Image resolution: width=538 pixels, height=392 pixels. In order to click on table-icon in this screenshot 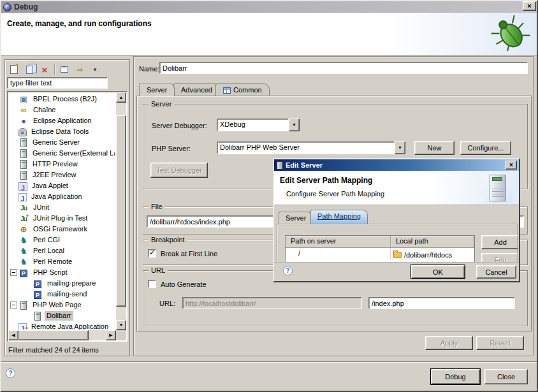, I will do `click(227, 91)`.